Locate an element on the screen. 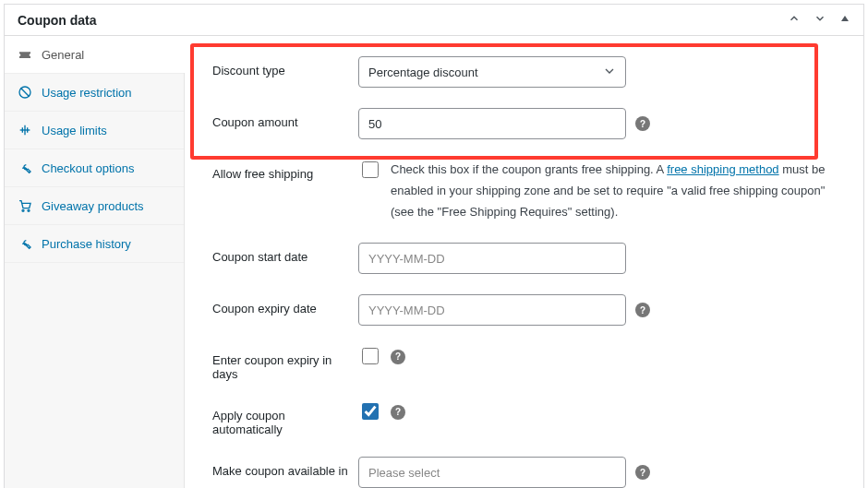 The image size is (868, 488). free-shipping-method-link: free shipping method is located at coordinates (722, 170).